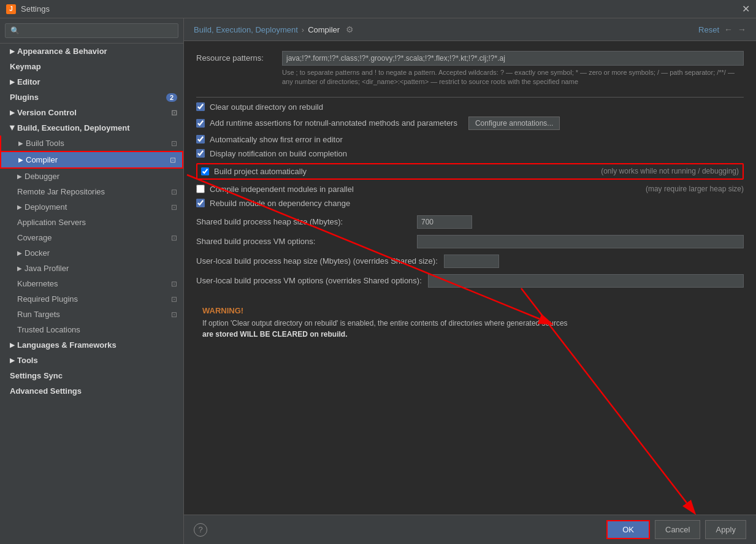 This screenshot has height=544, width=756. Describe the element at coordinates (172, 98) in the screenshot. I see `plugins-badge: 2` at that location.